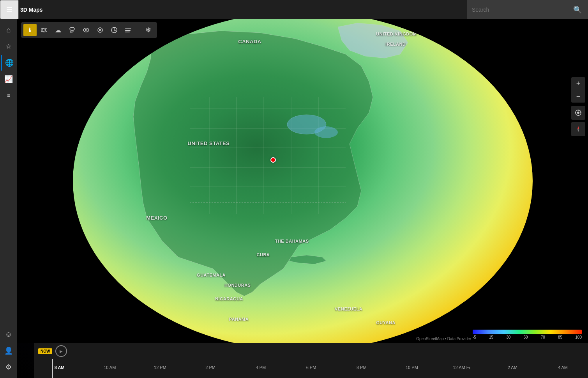  I want to click on clouds-button: ☁, so click(58, 30).